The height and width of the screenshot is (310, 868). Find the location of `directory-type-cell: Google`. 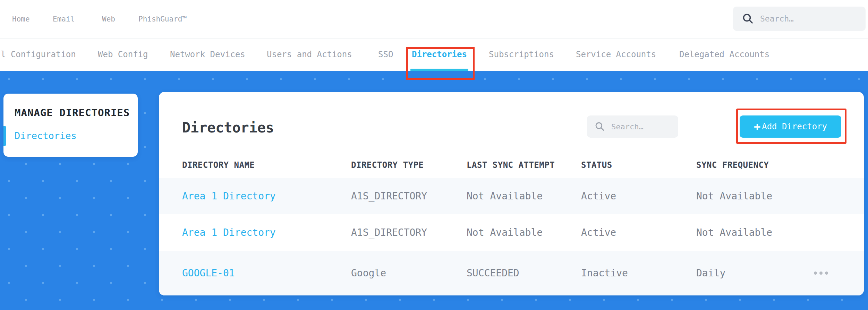

directory-type-cell: Google is located at coordinates (368, 273).